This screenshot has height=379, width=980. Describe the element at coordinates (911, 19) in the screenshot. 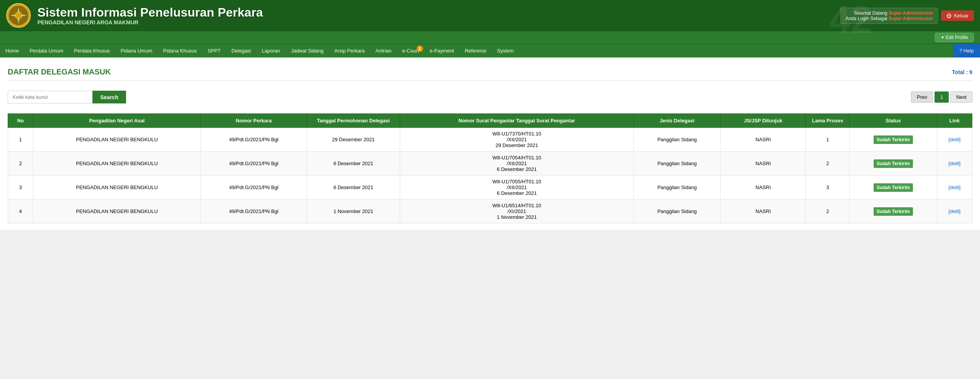

I see `admin-name-login: Super Administrator` at that location.